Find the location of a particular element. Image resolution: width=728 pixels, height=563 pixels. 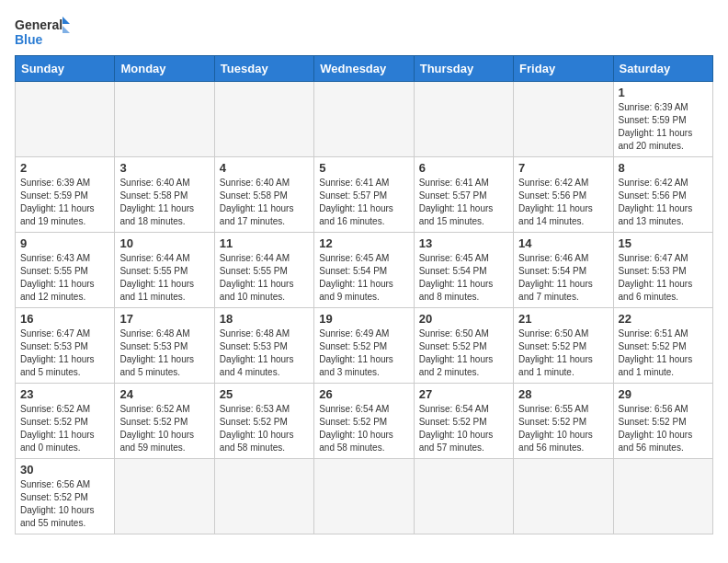

calendar-cell: 22Sunrise: 6:51 AM Sunset: 5:52 PM Dayli… is located at coordinates (663, 346).